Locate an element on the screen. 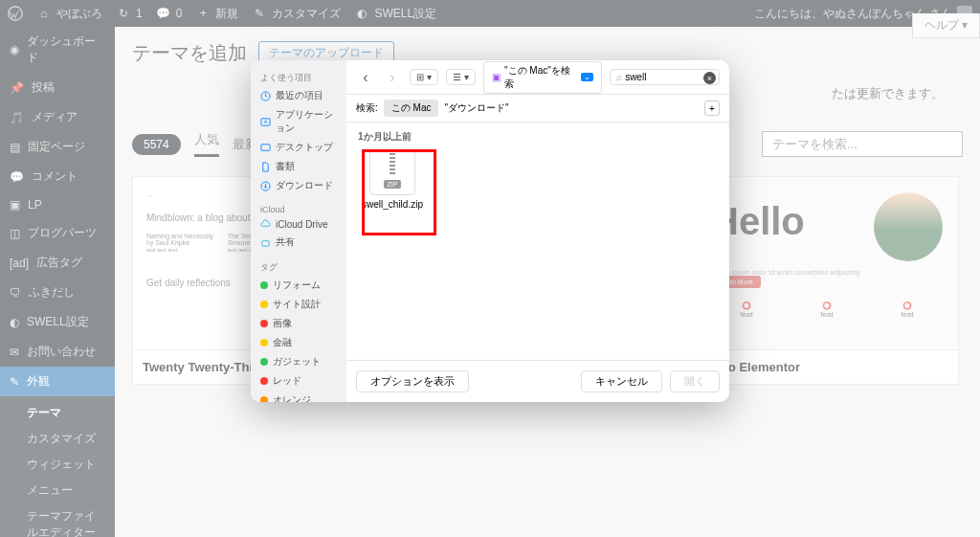 The height and width of the screenshot is (537, 980). search-scope-bar: 検索: この Mac "ダウンロード" + is located at coordinates (538, 109).